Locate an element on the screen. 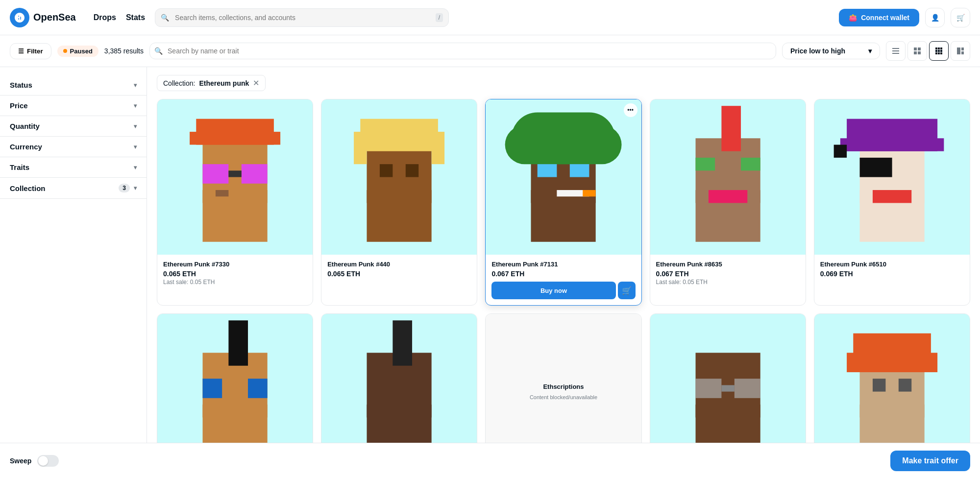 The height and width of the screenshot is (478, 980). view-grid-large-button is located at coordinates (960, 51).